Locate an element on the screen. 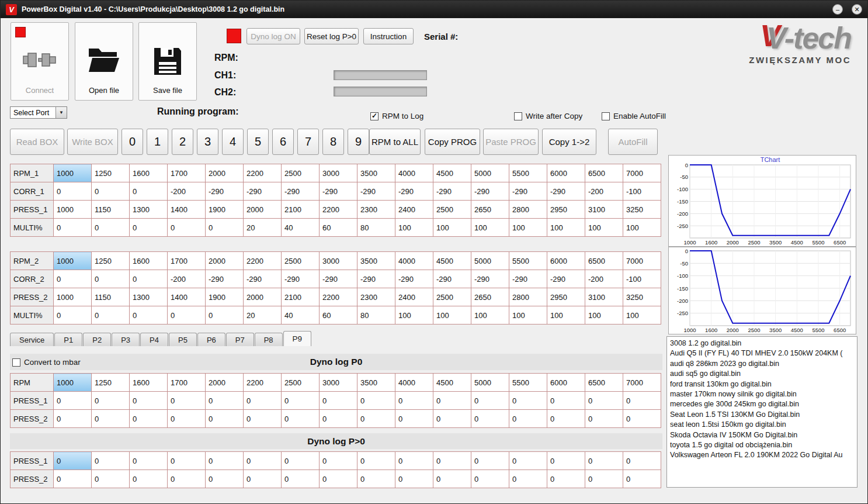 The width and height of the screenshot is (868, 504). grid-cell: 5500 is located at coordinates (528, 173).